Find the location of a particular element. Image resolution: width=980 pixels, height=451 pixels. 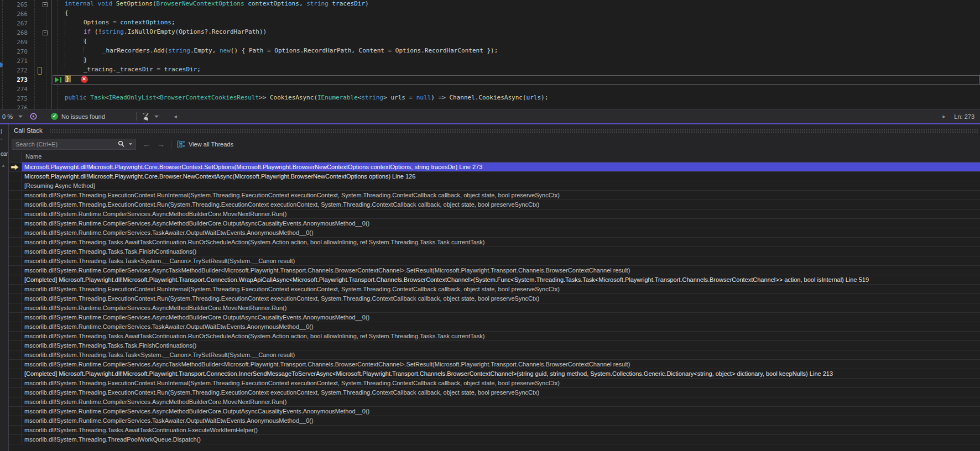

brace-tracker-marker is located at coordinates (40, 71).